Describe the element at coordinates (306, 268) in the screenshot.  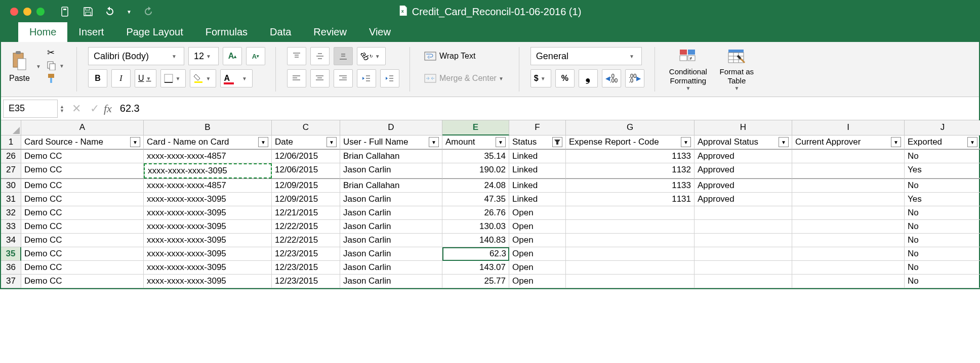
I see `cell-C36: 12/23/2015` at that location.